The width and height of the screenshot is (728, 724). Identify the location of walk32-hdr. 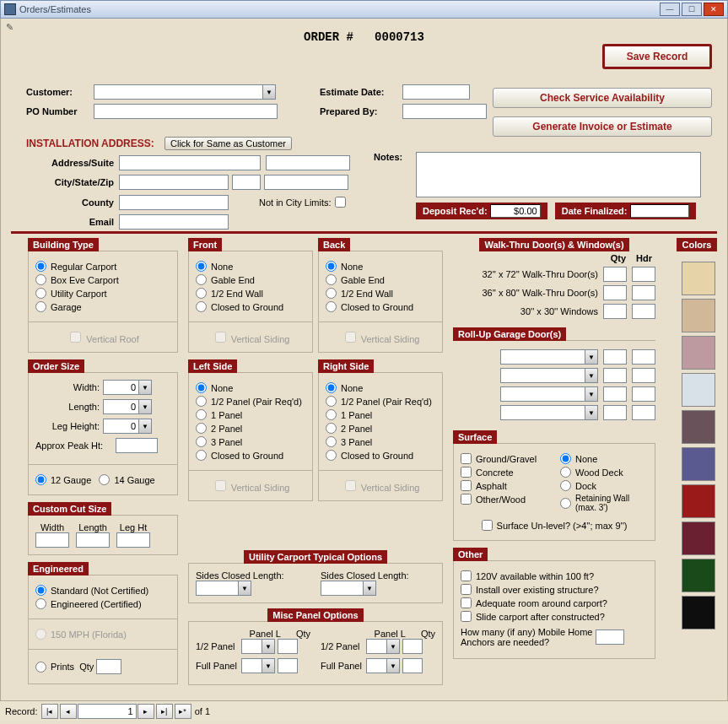
(644, 274).